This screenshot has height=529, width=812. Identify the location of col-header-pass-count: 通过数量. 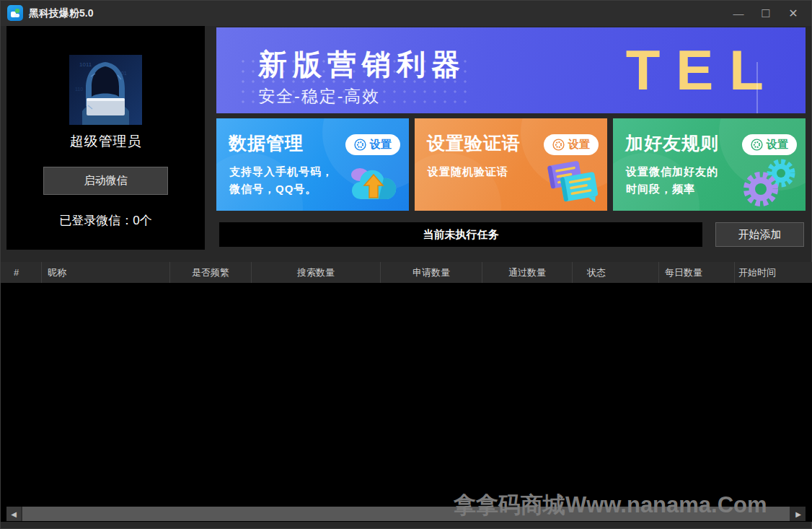
(528, 273).